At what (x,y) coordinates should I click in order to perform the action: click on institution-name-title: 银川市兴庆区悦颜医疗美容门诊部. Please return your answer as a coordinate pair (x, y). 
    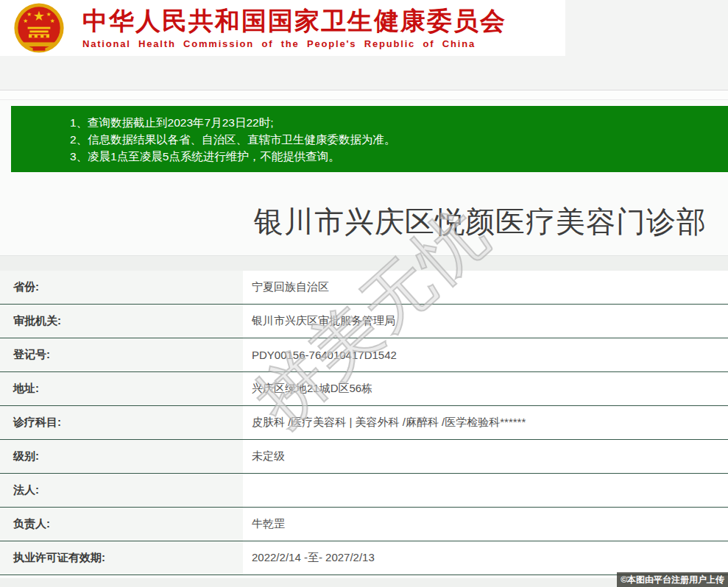
    Looking at the image, I should click on (480, 222).